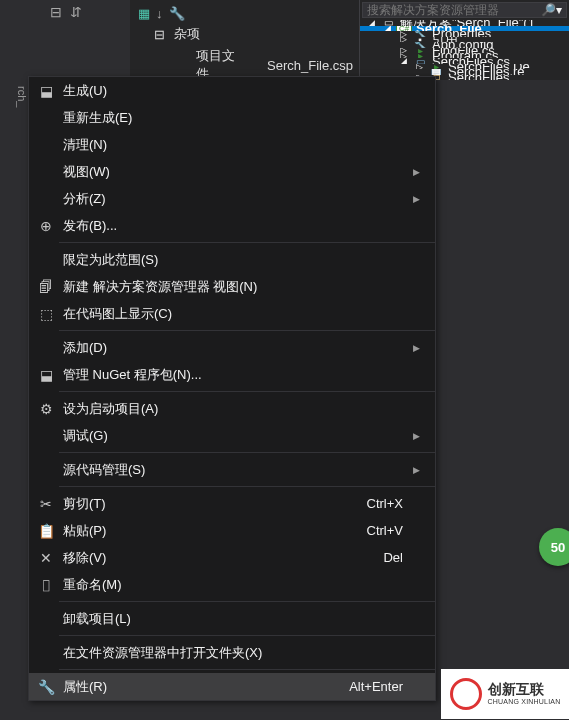 This screenshot has width=569, height=720. Describe the element at coordinates (524, 690) in the screenshot. I see `logo-text-cn: 创新互联` at that location.